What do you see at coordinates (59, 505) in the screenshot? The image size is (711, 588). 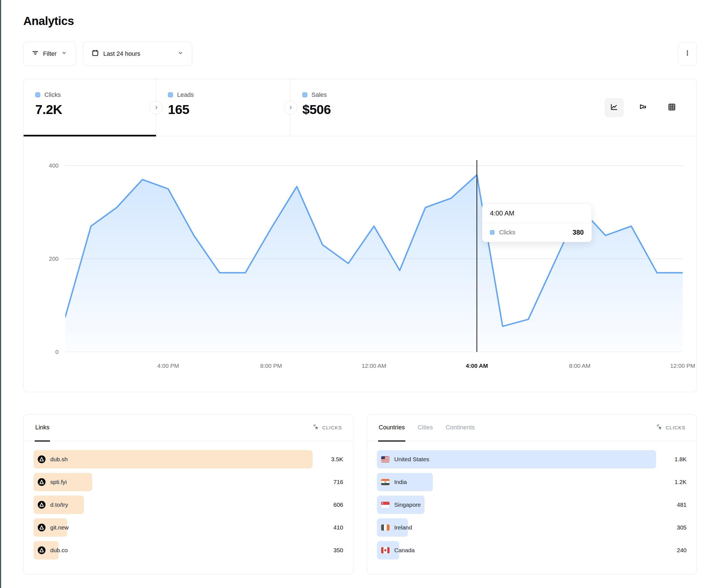 I see `row-label: d.to/try` at bounding box center [59, 505].